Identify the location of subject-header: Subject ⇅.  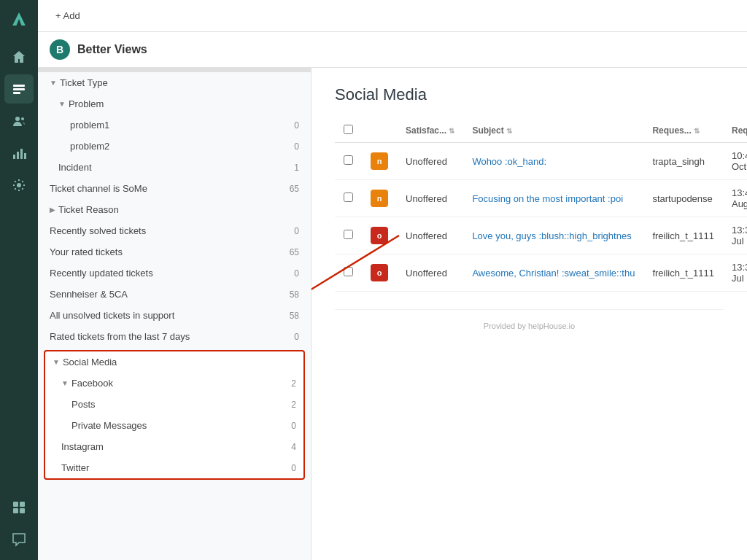
(553, 131).